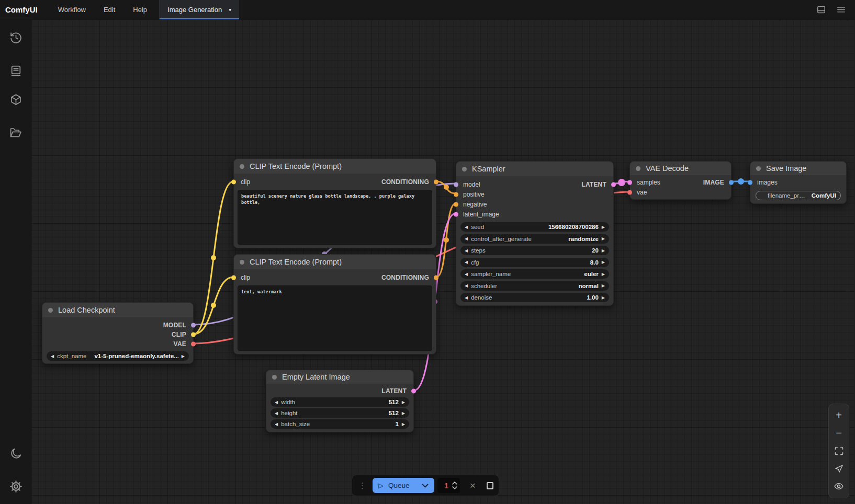 This screenshot has width=855, height=504. What do you see at coordinates (732, 182) in the screenshot?
I see `slot-dot-image-output` at bounding box center [732, 182].